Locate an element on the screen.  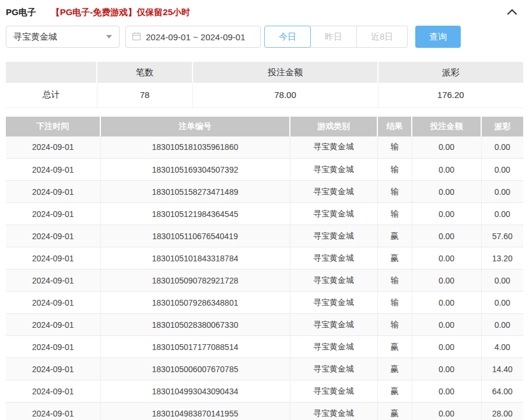
collapse-panel-button is located at coordinates (512, 12).